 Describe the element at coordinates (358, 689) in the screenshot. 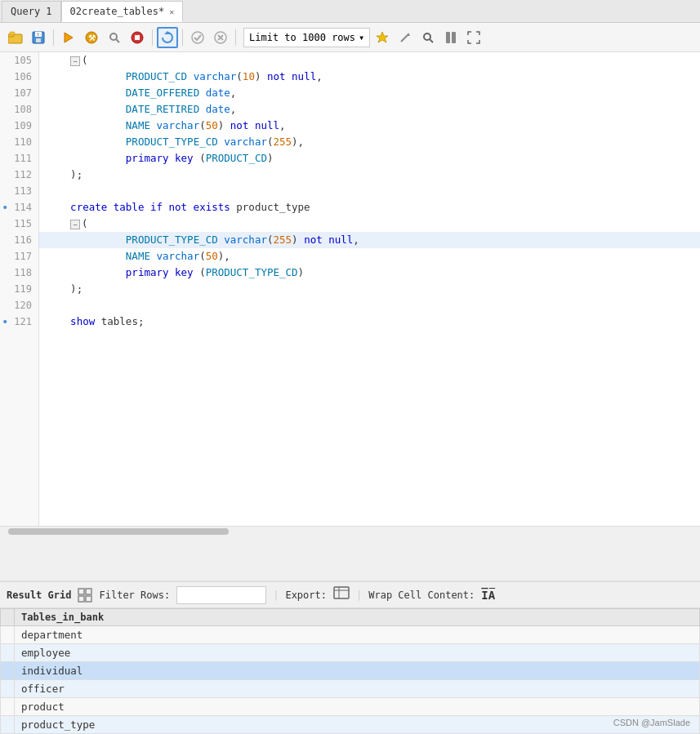

I see `row-value-officer: officer` at that location.